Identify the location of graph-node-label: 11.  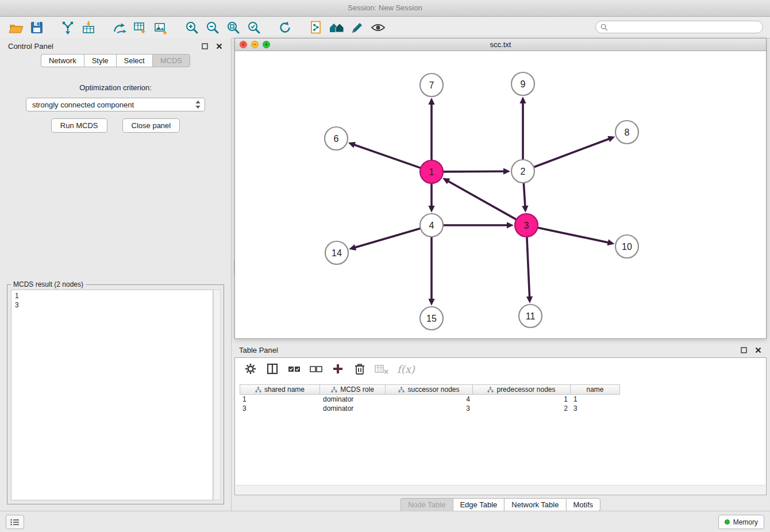
(531, 316).